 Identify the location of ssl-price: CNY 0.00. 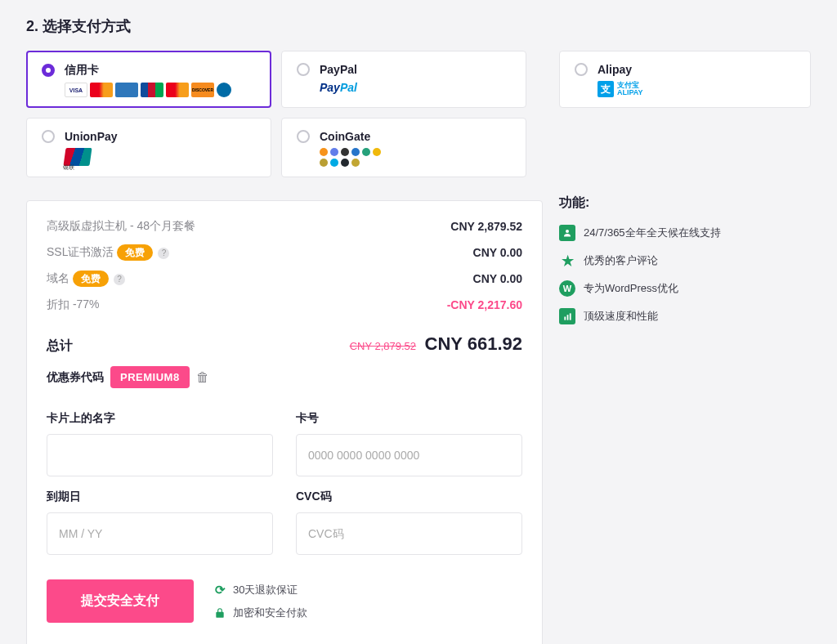
(498, 253).